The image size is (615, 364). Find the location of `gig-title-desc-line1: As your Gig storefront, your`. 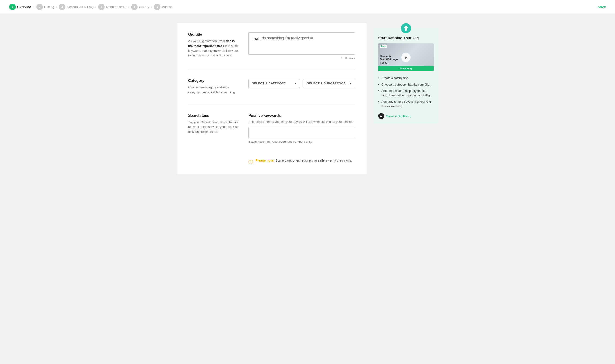

gig-title-desc-line1: As your Gig storefront, your is located at coordinates (207, 41).